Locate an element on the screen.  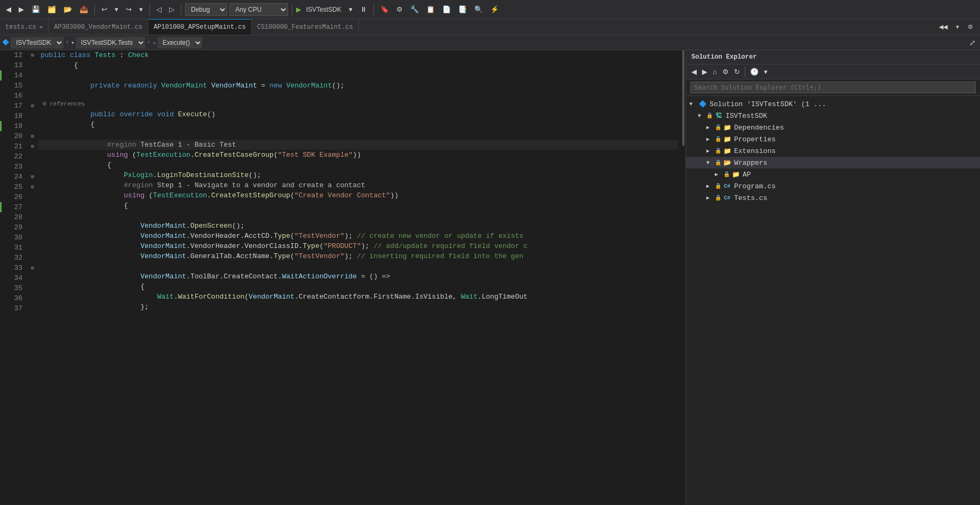
forward-btn: ▶ is located at coordinates (21, 10).